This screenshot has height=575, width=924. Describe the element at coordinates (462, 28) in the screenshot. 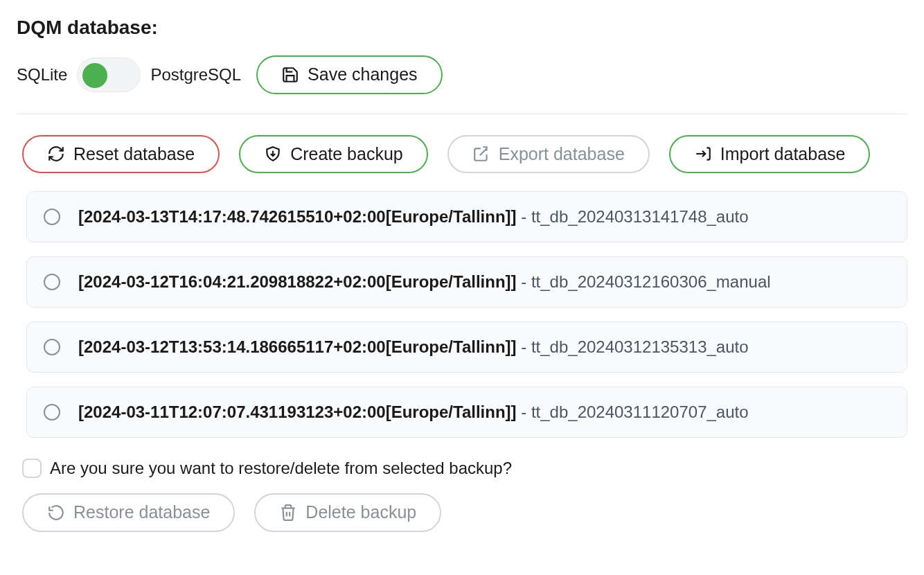

I see `page-title: DQM database:` at that location.